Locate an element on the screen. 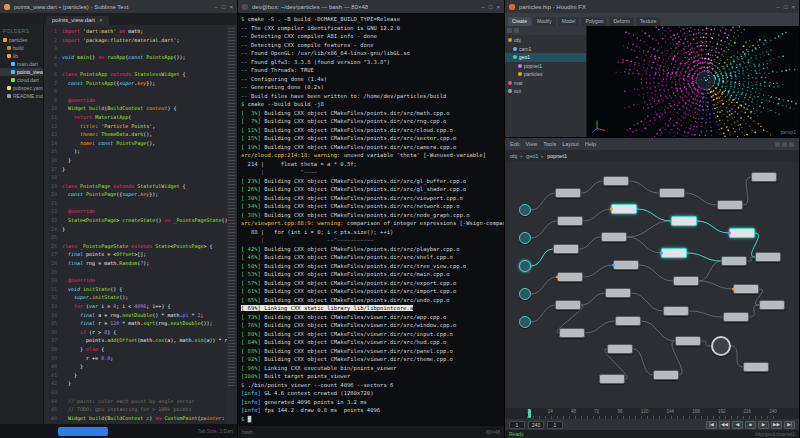  frame-end-field: 240 is located at coordinates (536, 425).